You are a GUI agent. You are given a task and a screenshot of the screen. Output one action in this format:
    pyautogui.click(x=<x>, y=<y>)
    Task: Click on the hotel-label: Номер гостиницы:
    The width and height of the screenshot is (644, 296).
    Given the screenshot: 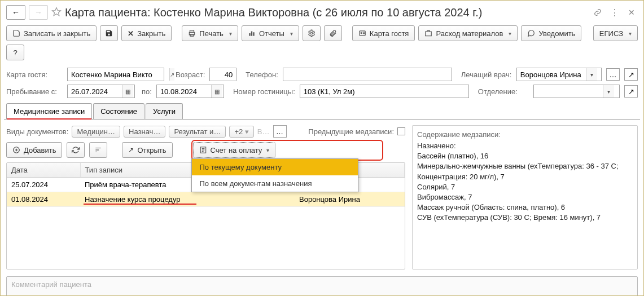 What is the action you would take?
    pyautogui.click(x=264, y=91)
    